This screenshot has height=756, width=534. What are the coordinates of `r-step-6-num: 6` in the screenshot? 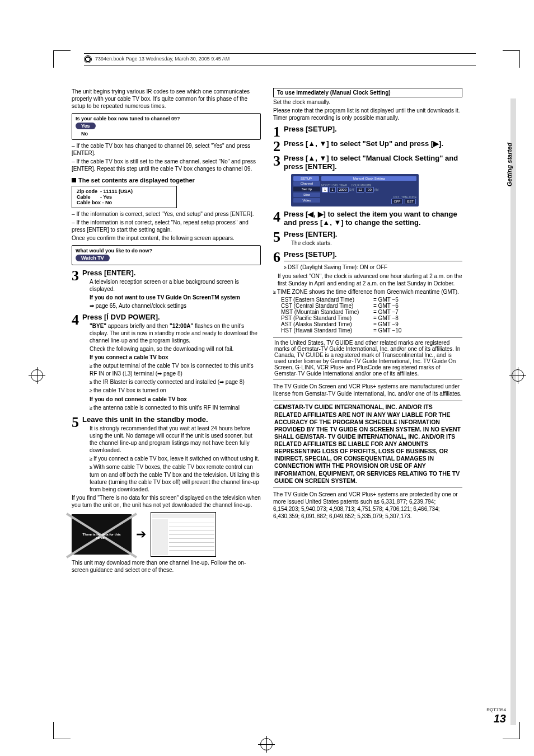 It's located at (277, 257).